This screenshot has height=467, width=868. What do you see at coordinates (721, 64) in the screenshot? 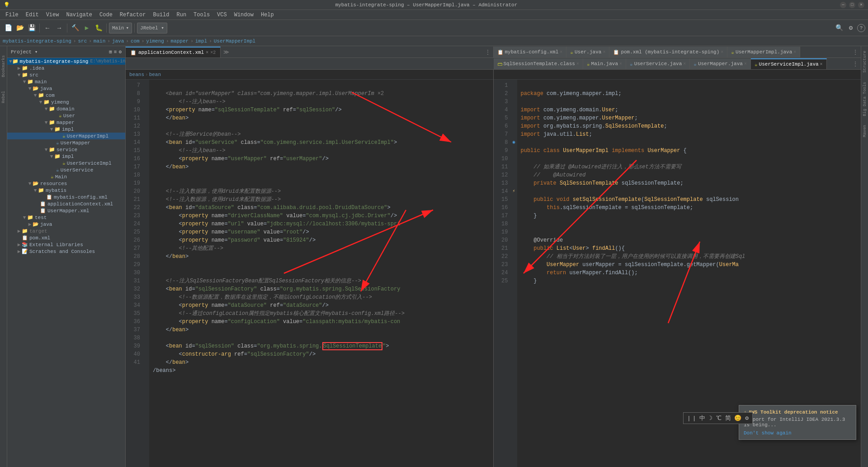
I see `tab-usermapper-java: ☕ UserMapper.java ×` at bounding box center [721, 64].